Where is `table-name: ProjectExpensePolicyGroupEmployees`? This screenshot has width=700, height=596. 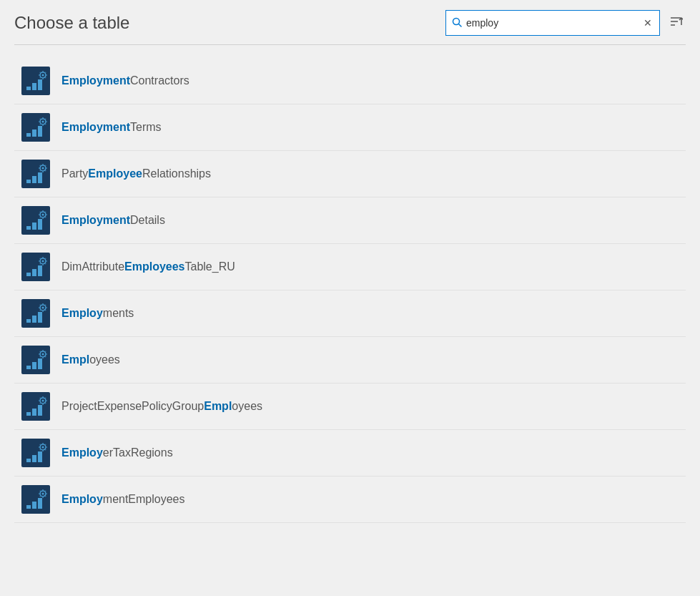 table-name: ProjectExpensePolicyGroupEmployees is located at coordinates (162, 406).